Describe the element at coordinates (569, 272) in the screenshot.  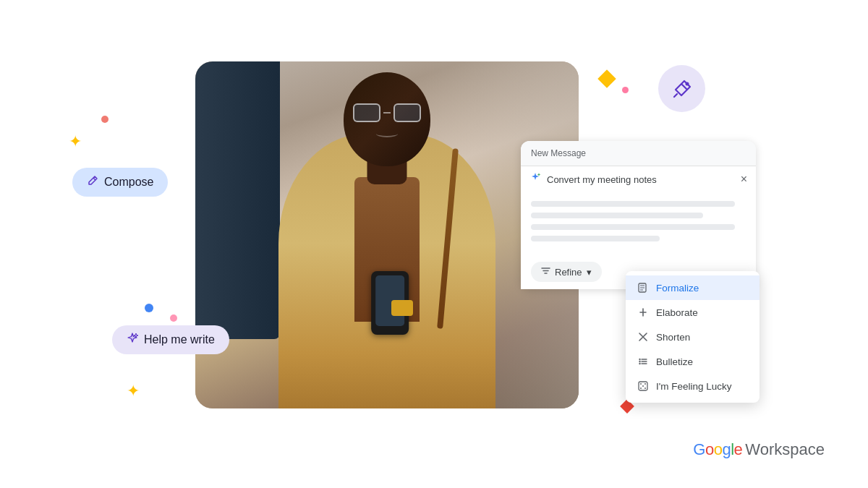
I see `refine-label: Refine` at that location.